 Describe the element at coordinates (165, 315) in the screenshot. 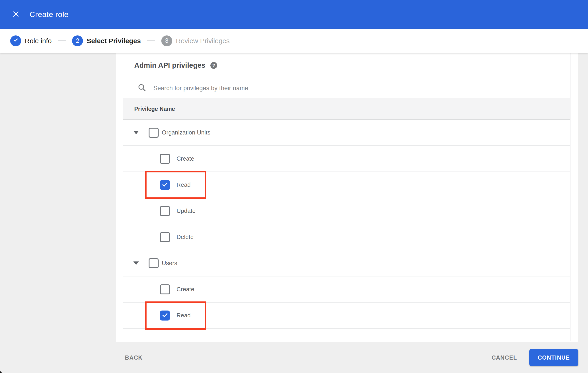

I see `checkbox-users-read` at that location.